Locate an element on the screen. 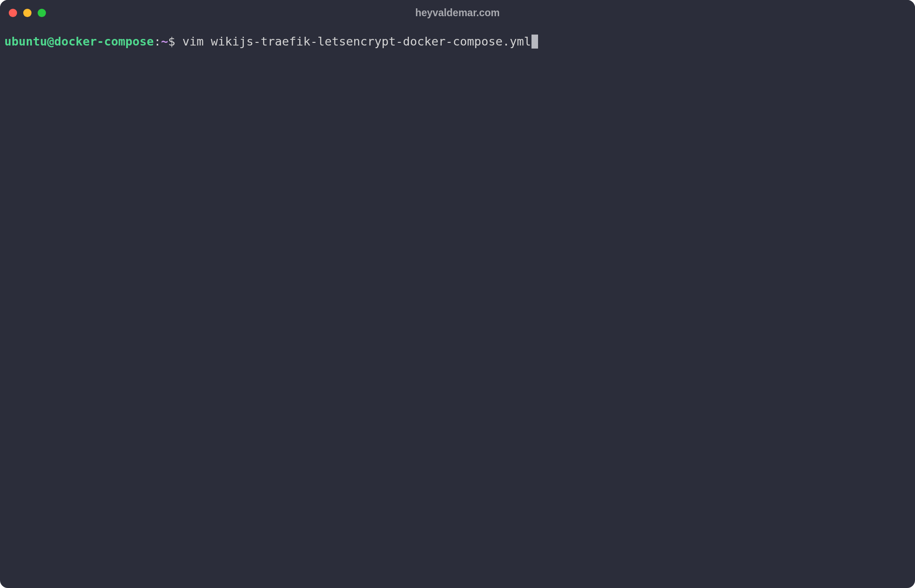 The height and width of the screenshot is (588, 915). prompt-line: ubuntu@docker-compose:~$ vim wikijs-trae… is located at coordinates (458, 42).